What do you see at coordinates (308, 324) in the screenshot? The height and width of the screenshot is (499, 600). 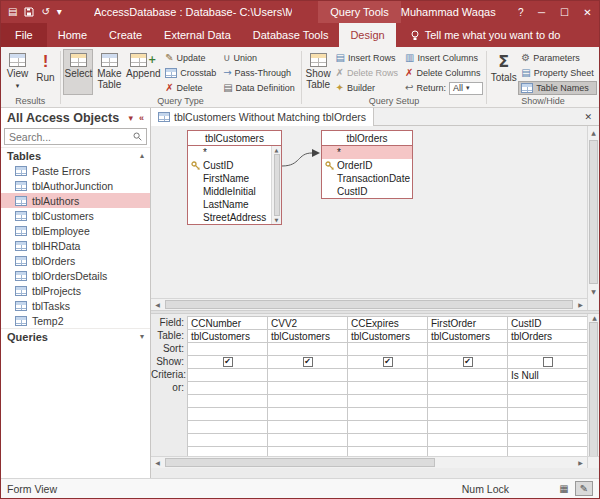 I see `field-cell: CVV2` at bounding box center [308, 324].